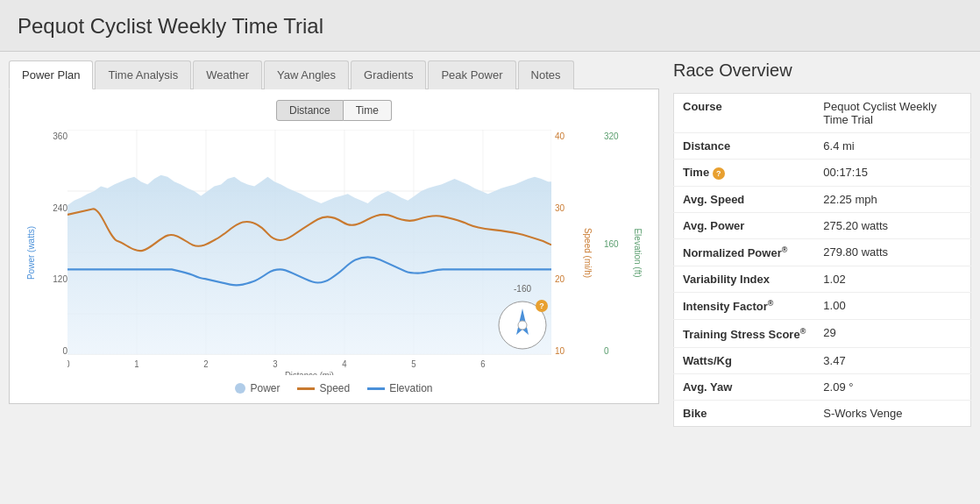  I want to click on table-row: Course Pequot Cyclist Weekly Time Trial, so click(822, 114).